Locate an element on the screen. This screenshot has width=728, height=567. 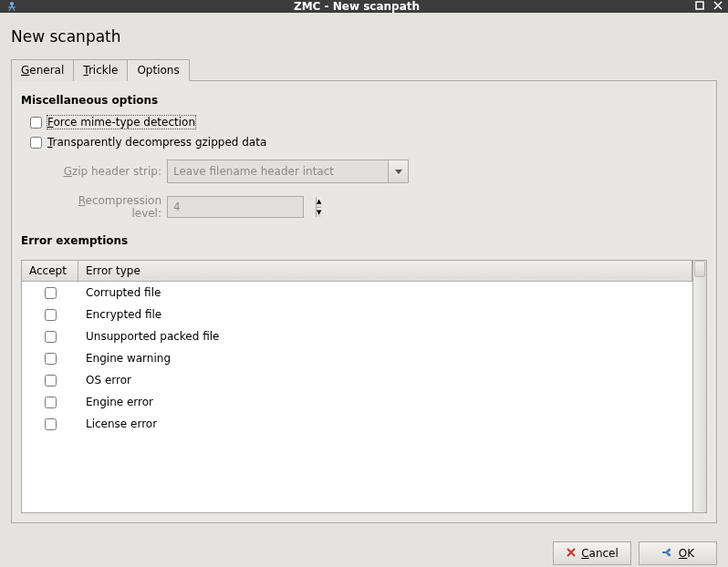
table-row: OS error is located at coordinates (358, 380).